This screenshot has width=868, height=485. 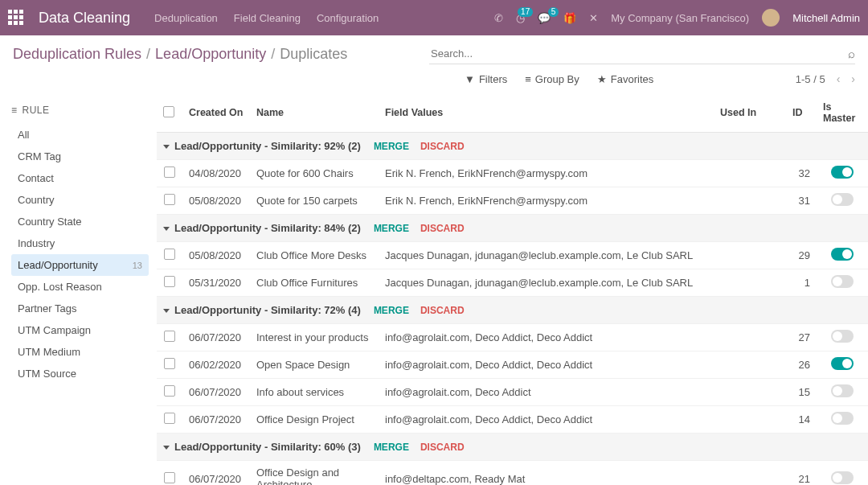 What do you see at coordinates (80, 243) in the screenshot?
I see `sidebar-item-industry: Industry` at bounding box center [80, 243].